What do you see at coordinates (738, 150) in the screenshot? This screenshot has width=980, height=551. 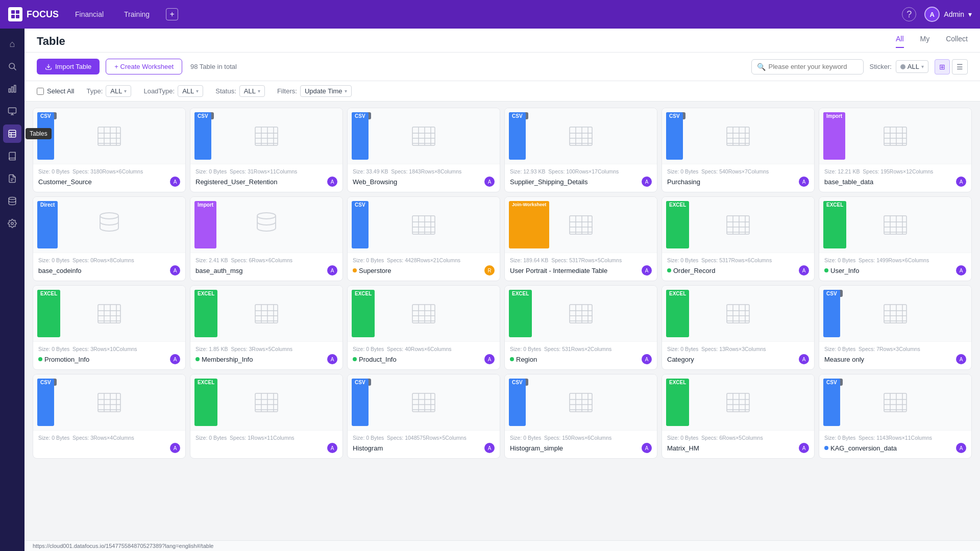 I see `table-row: Import CSV Size: 0 Bytes Specs: 540Rows×…` at bounding box center [738, 150].